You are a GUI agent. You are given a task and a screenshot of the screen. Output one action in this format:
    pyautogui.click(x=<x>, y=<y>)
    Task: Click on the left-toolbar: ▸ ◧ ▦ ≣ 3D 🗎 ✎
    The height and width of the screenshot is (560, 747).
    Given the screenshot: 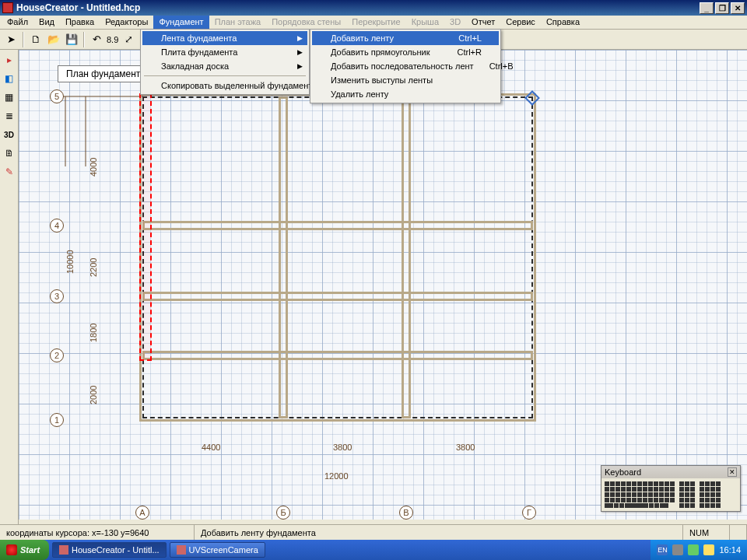 What is the action you would take?
    pyautogui.click(x=9, y=295)
    